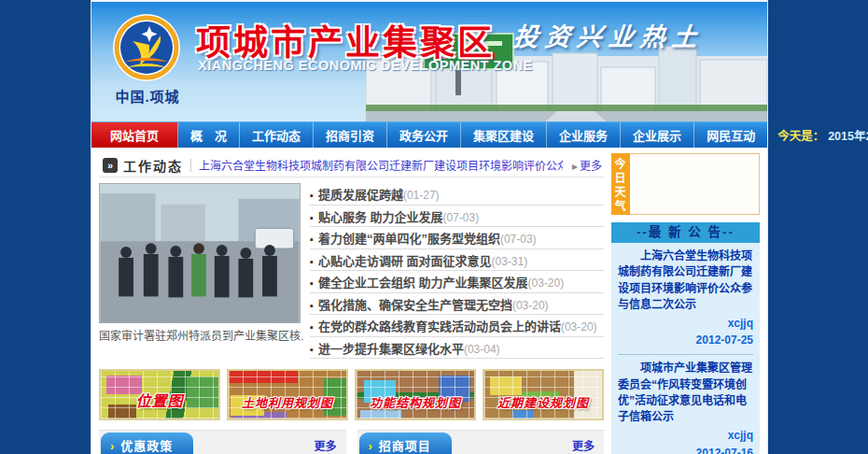 This screenshot has width=868, height=454. I want to click on map-function-structure: 功能结构规划图, so click(415, 394).